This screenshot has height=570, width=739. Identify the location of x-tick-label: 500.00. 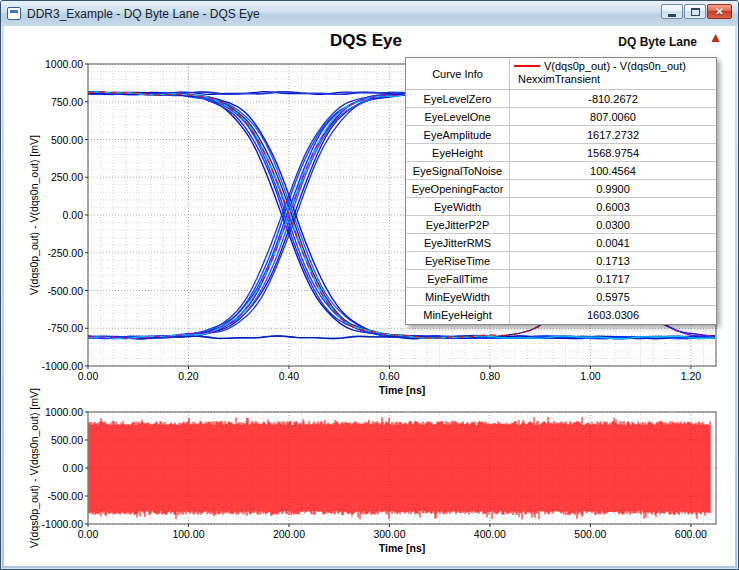
(590, 534).